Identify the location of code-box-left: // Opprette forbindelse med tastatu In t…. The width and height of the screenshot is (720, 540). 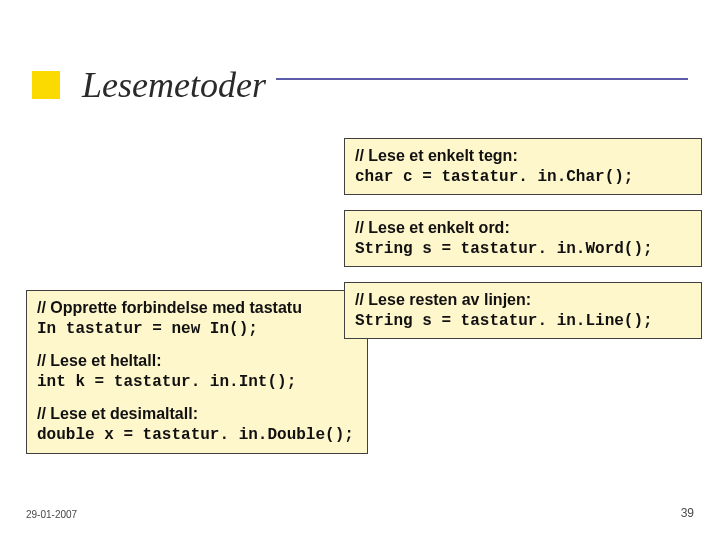
(197, 372).